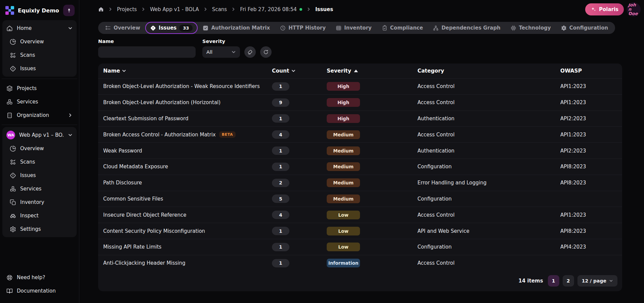 The height and width of the screenshot is (303, 644). I want to click on tab-technology: Technology, so click(531, 28).